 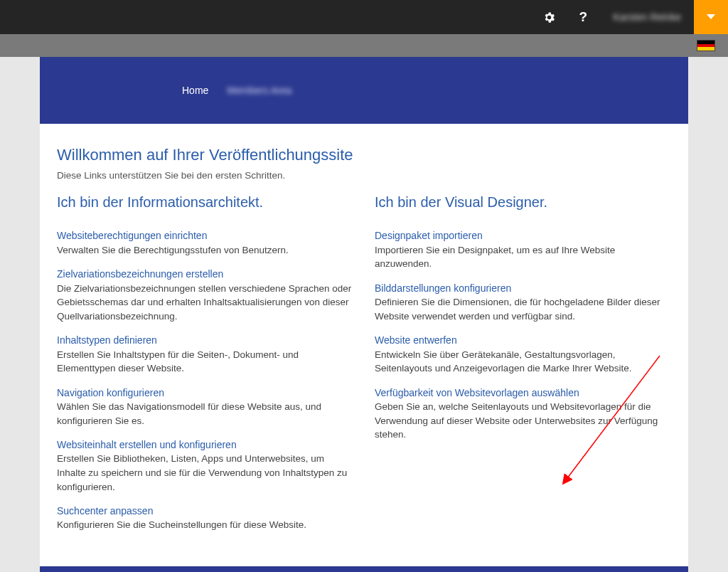 I want to click on link-contenttypes: Inhaltstypen definieren, so click(x=205, y=340).